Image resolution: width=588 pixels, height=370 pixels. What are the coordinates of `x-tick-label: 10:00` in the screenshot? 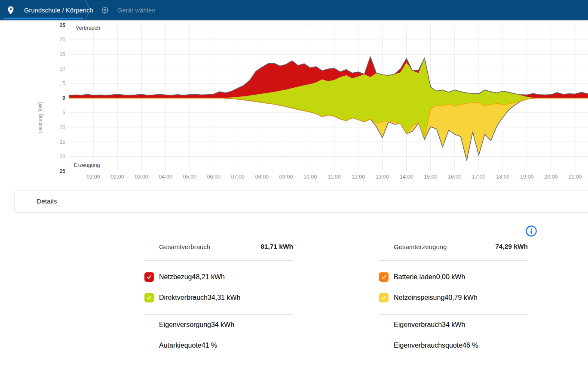 It's located at (310, 177).